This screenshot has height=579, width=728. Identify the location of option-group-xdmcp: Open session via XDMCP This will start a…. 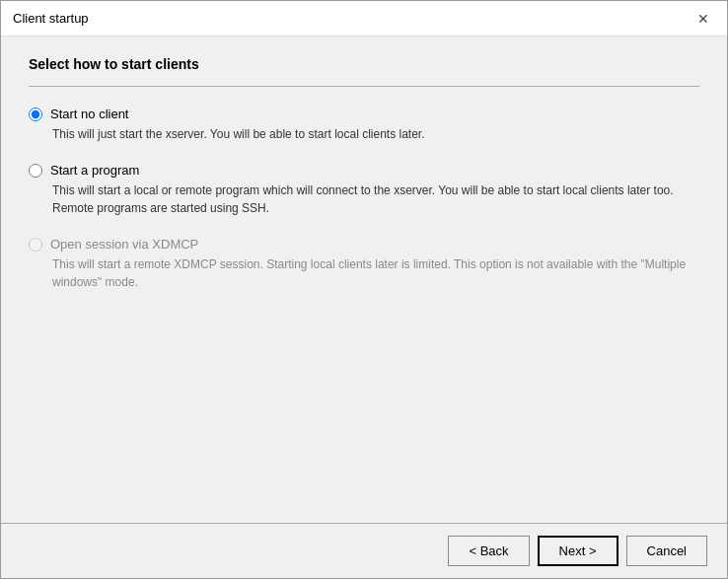
(364, 264).